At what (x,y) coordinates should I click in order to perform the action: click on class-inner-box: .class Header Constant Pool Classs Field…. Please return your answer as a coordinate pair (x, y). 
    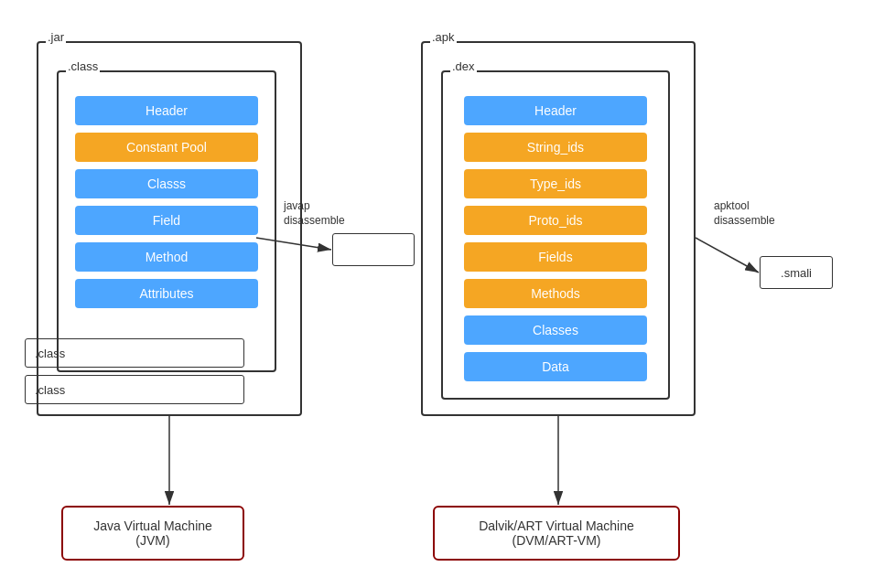
    Looking at the image, I should click on (167, 221).